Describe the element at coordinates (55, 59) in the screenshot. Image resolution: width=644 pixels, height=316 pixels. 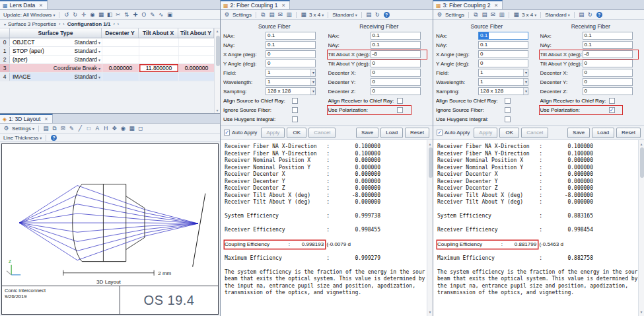
I see `surface-type-cell: (aper) Standard` at that location.